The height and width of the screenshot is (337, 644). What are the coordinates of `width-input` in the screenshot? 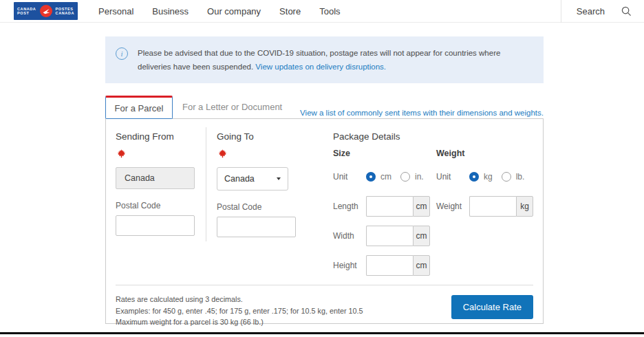 It's located at (389, 236).